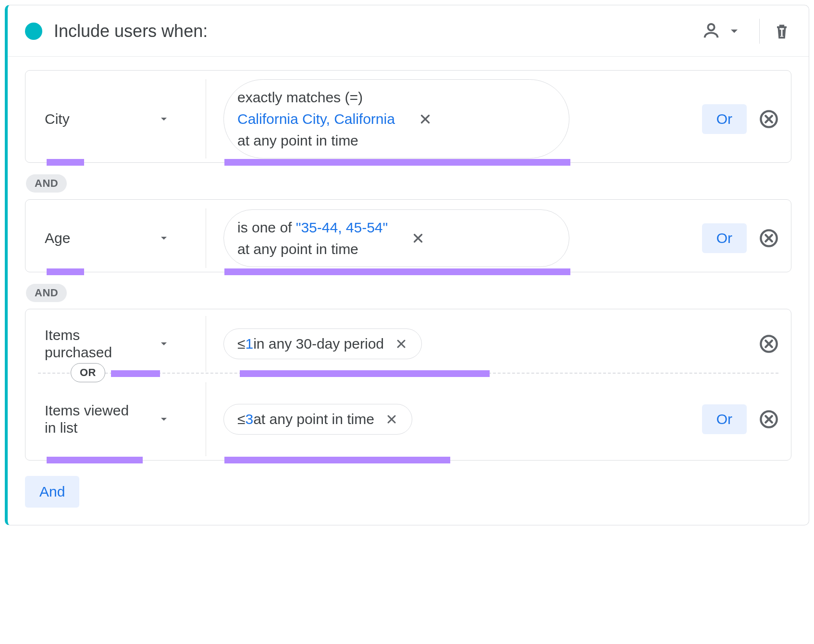  Describe the element at coordinates (408, 236) in the screenshot. I see `condition-row: Age is one of "35-44, 45-54" at any poin…` at that location.